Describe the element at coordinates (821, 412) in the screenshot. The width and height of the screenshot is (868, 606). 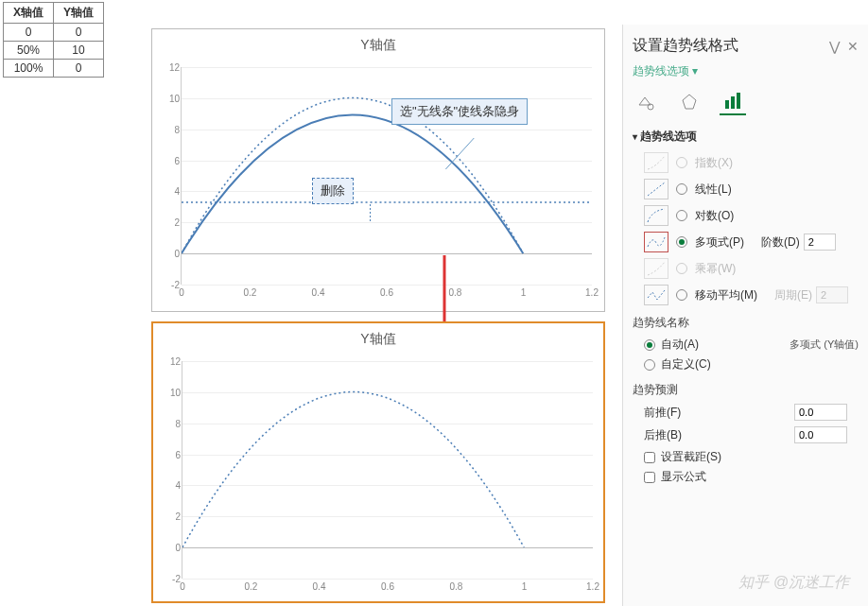
I see `forward-input` at that location.